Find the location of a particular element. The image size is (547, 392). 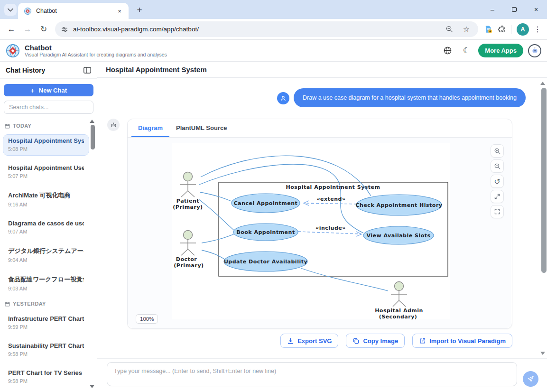

new-tab-button: + is located at coordinates (139, 9).